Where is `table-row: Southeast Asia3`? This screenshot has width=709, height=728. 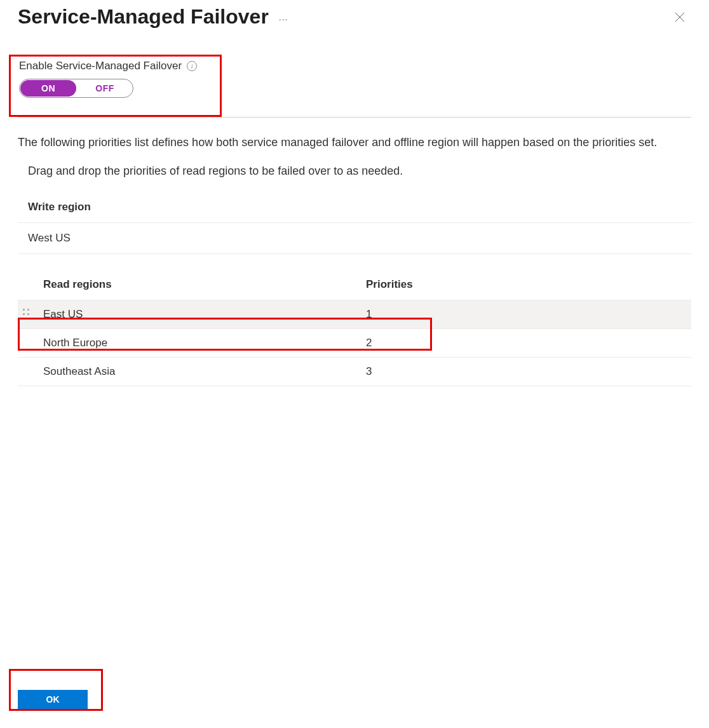 table-row: Southeast Asia3 is located at coordinates (354, 372).